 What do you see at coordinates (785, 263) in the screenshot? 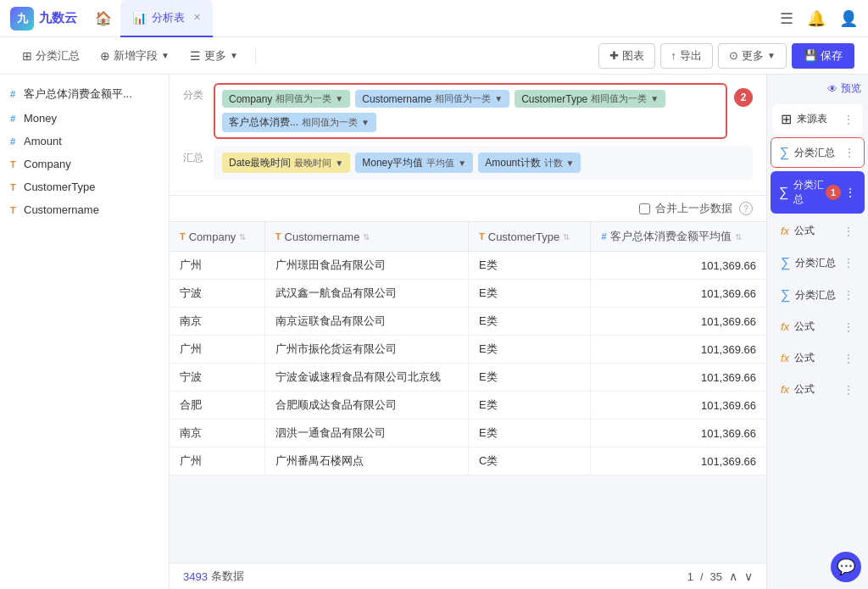
I see `classify2-icon: ∑` at bounding box center [785, 263].